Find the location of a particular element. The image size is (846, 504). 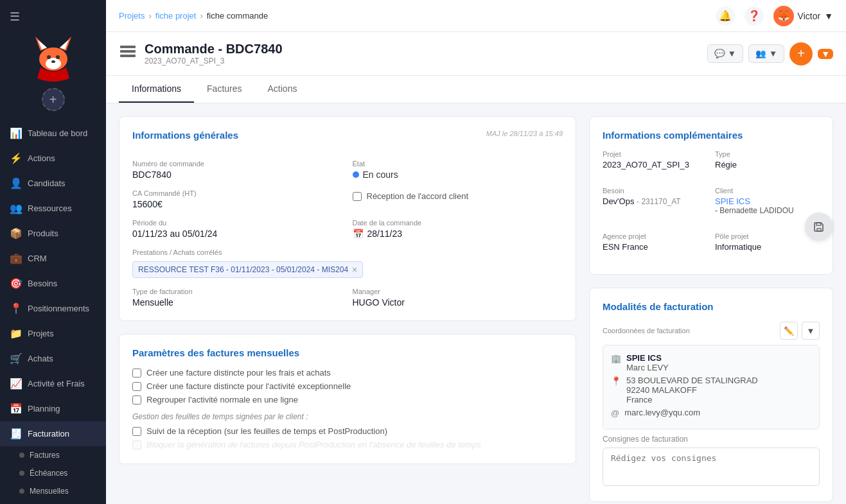

consignes-input is located at coordinates (711, 467).